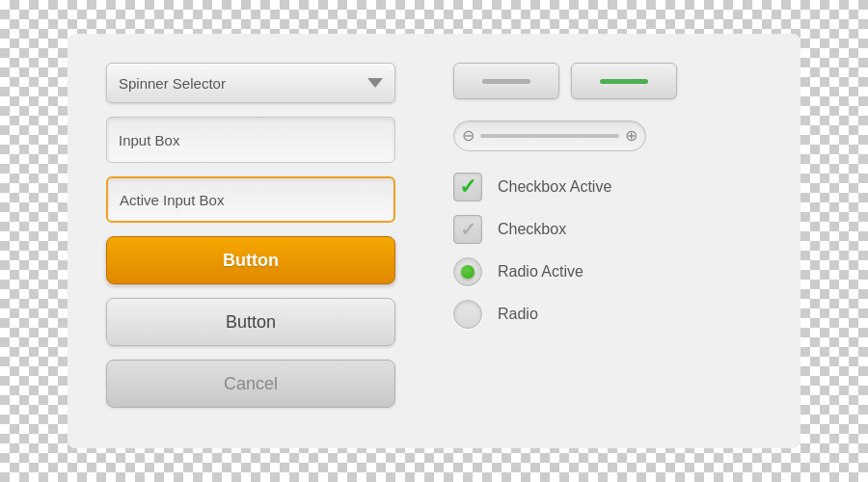 The image size is (868, 482). Describe the element at coordinates (149, 141) in the screenshot. I see `input-box-text: Input Box` at that location.